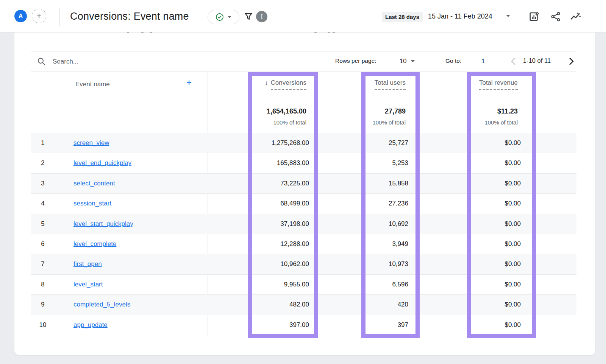 Image resolution: width=606 pixels, height=364 pixels. Describe the element at coordinates (304, 244) in the screenshot. I see `table-row: 6 level_complete 12,288.00 3,949 $0.00` at that location.